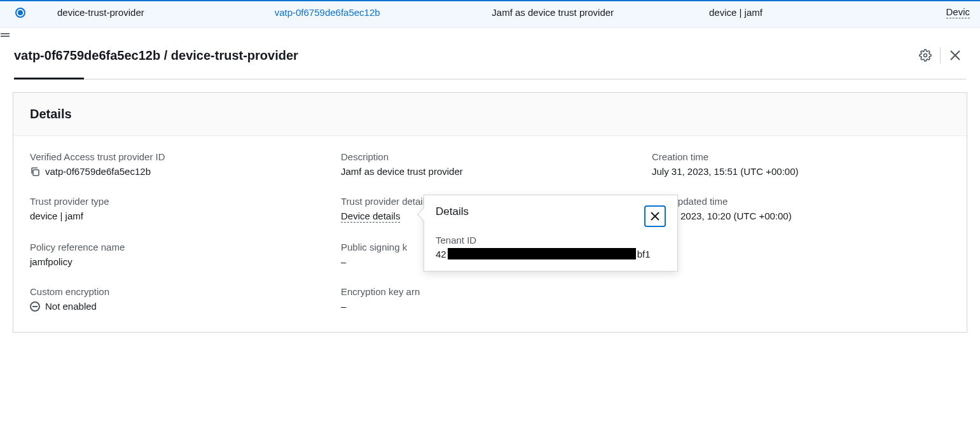 The height and width of the screenshot is (428, 980). I want to click on details-popover: Details Tenant ID 42 bf1, so click(551, 233).